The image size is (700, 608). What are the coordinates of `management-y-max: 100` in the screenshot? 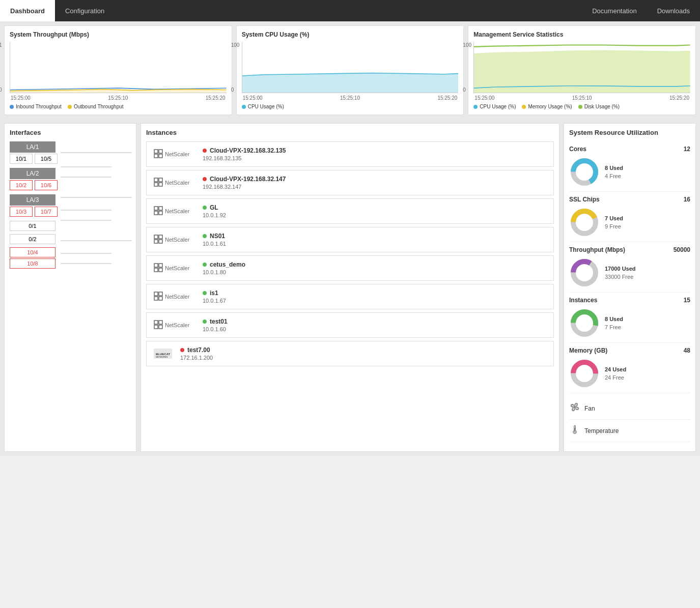 It's located at (467, 45).